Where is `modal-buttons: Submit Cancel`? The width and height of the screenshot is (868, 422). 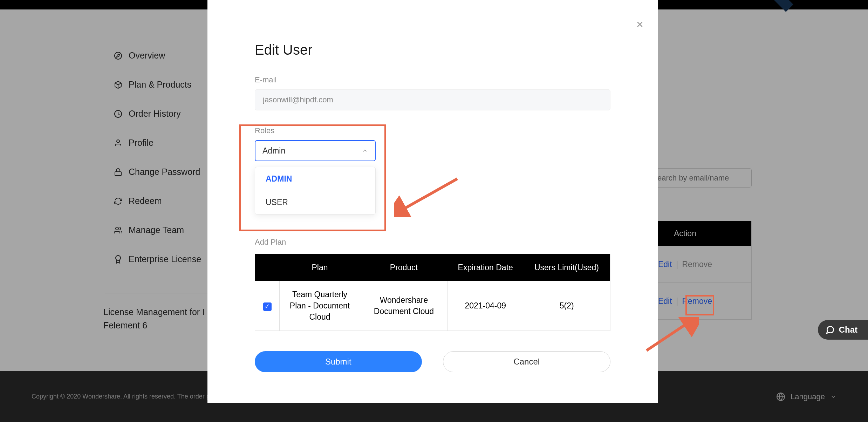 modal-buttons: Submit Cancel is located at coordinates (432, 362).